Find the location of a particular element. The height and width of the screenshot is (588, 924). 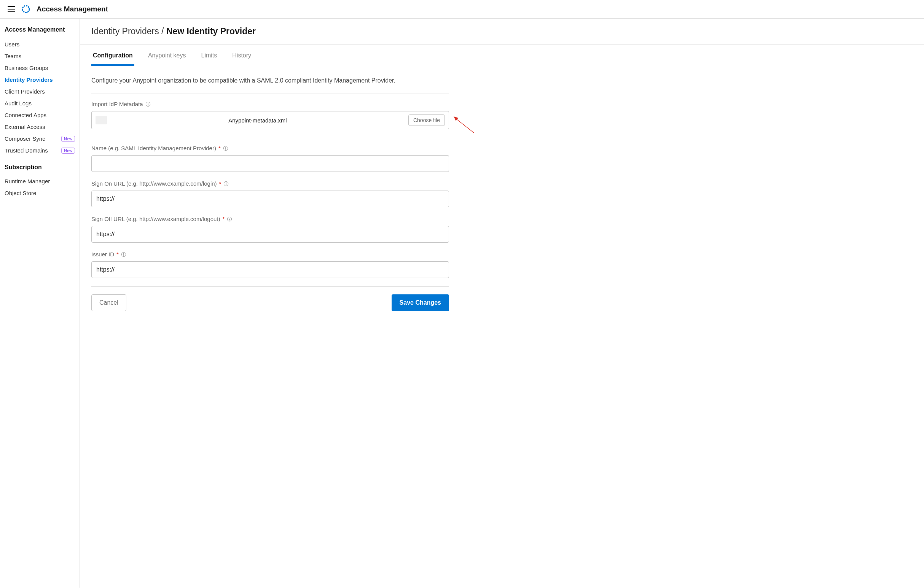

topbar: Access Management is located at coordinates (462, 9).